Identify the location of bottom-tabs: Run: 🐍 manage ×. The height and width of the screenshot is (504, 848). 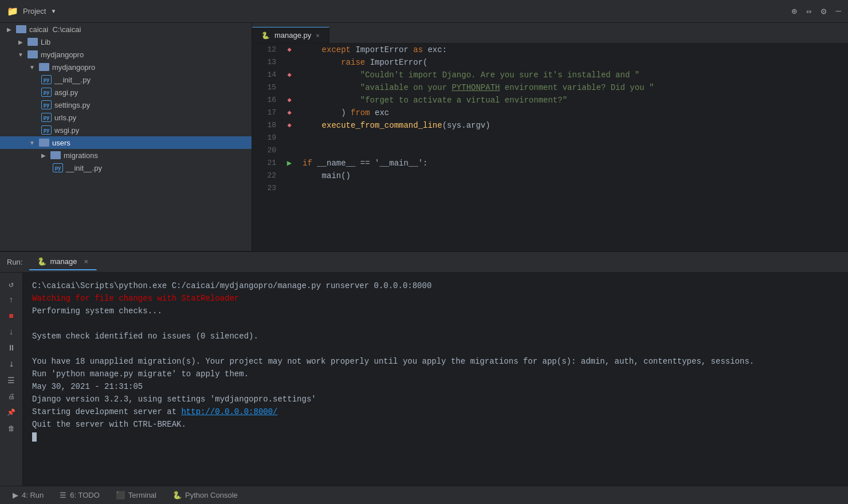
(424, 262).